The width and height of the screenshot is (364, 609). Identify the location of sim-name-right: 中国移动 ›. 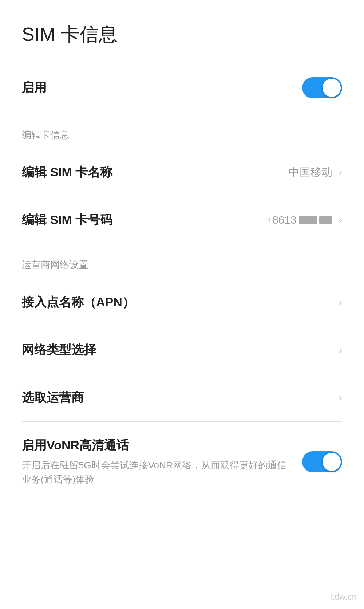
(315, 173).